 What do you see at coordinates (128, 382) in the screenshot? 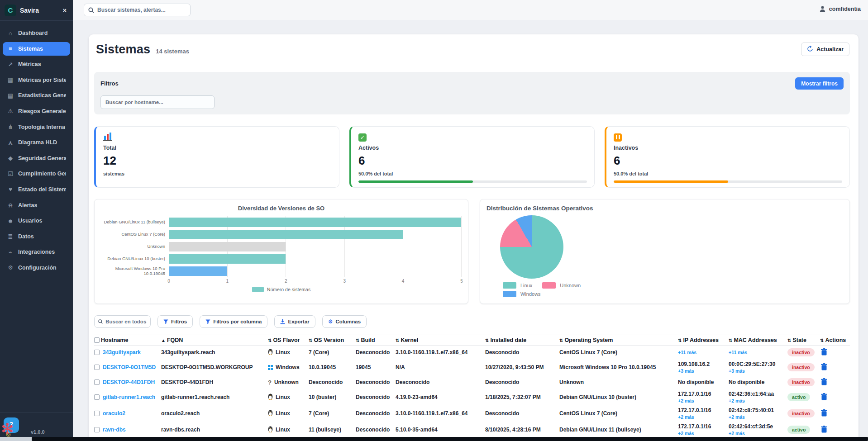
I see `hostname-cell: DESKTOP-44D1FDH` at bounding box center [128, 382].